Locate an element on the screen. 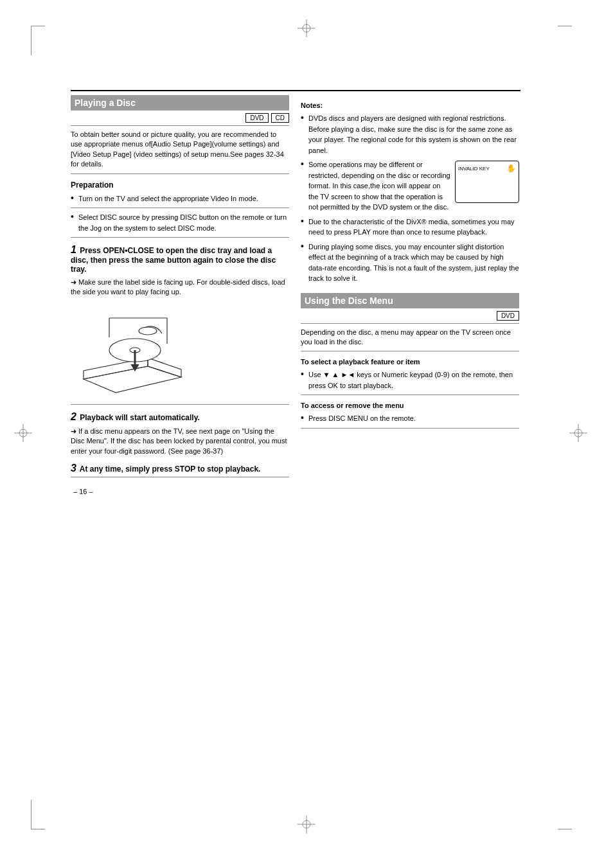  crop-mark-top-left is located at coordinates (38, 40).